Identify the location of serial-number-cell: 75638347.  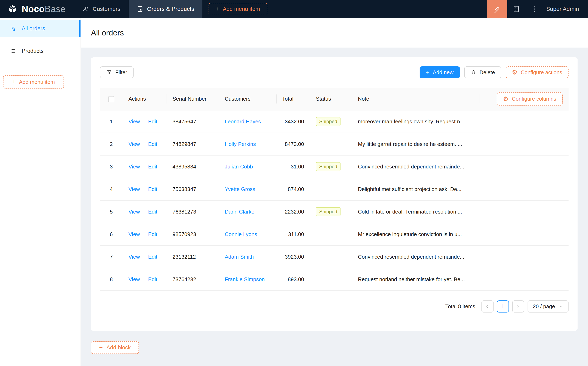
(193, 189).